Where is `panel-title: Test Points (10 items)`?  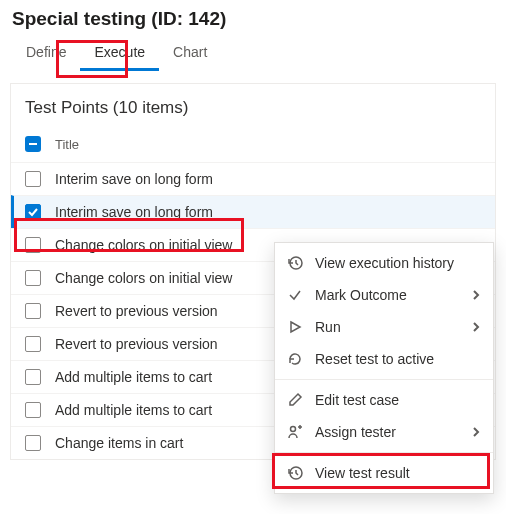
panel-title: Test Points (10 items) is located at coordinates (253, 106).